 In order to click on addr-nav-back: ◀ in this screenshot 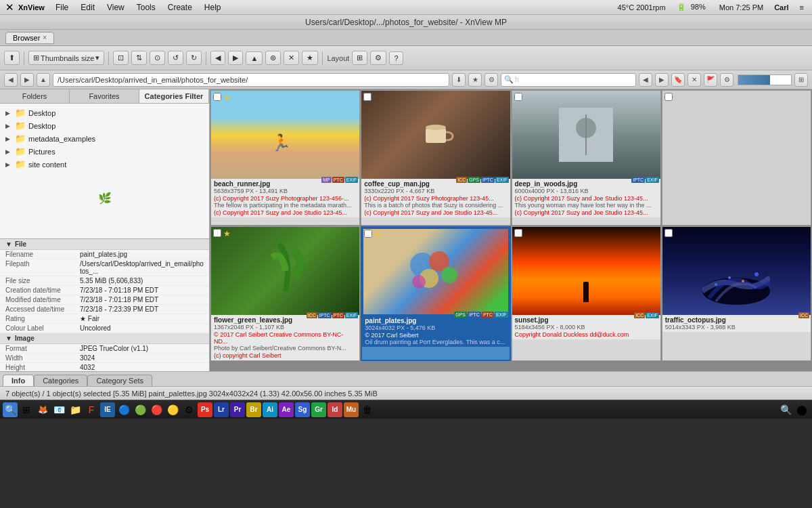, I will do `click(646, 80)`.